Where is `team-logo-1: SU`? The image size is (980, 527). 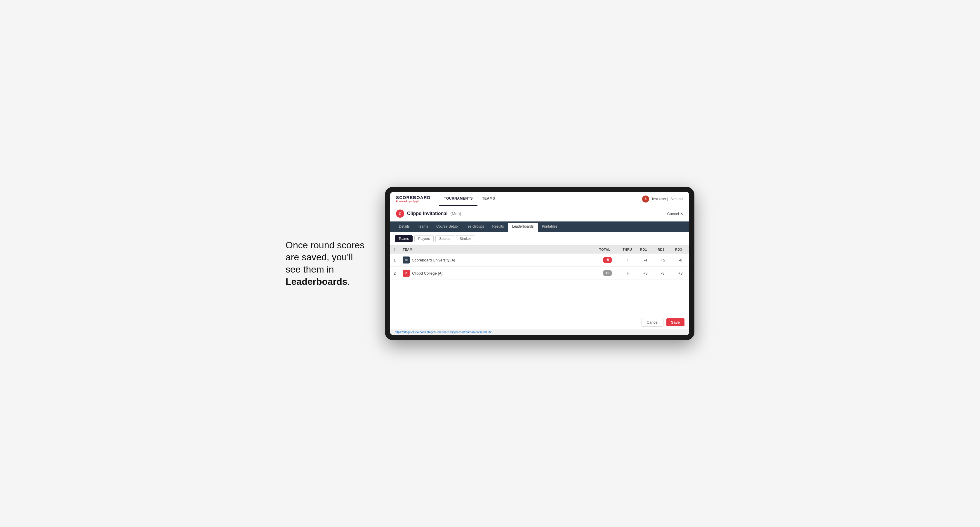 team-logo-1: SU is located at coordinates (406, 260).